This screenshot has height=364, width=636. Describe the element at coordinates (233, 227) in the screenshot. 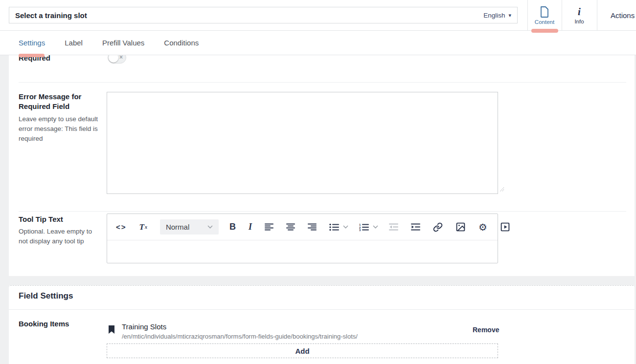

I see `bold-icon: B` at that location.